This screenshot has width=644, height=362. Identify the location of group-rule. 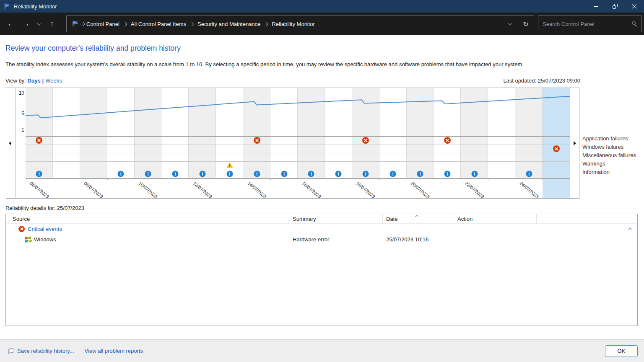
(345, 229).